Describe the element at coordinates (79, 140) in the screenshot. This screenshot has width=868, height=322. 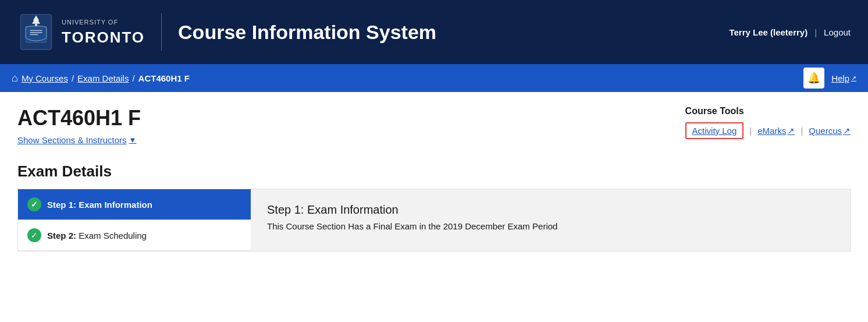
I see `show-sections-link: Show Sections & Instructors ▼` at that location.